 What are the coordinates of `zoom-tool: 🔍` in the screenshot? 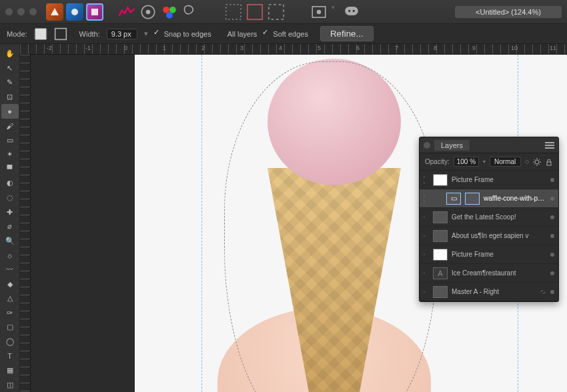 It's located at (10, 241).